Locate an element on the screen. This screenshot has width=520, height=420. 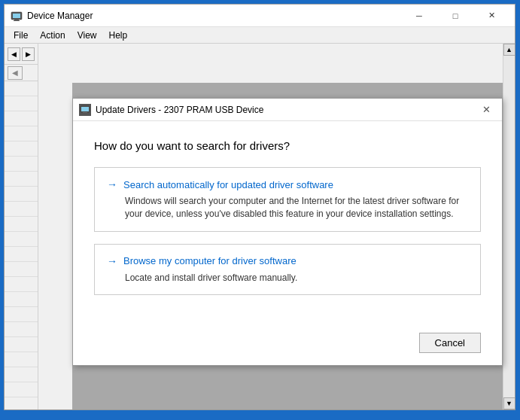
scroll-up-button: ▲ is located at coordinates (509, 50).